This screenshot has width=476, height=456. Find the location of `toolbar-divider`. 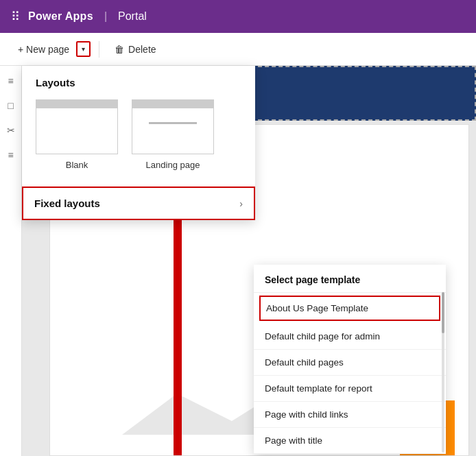

toolbar-divider is located at coordinates (99, 49).